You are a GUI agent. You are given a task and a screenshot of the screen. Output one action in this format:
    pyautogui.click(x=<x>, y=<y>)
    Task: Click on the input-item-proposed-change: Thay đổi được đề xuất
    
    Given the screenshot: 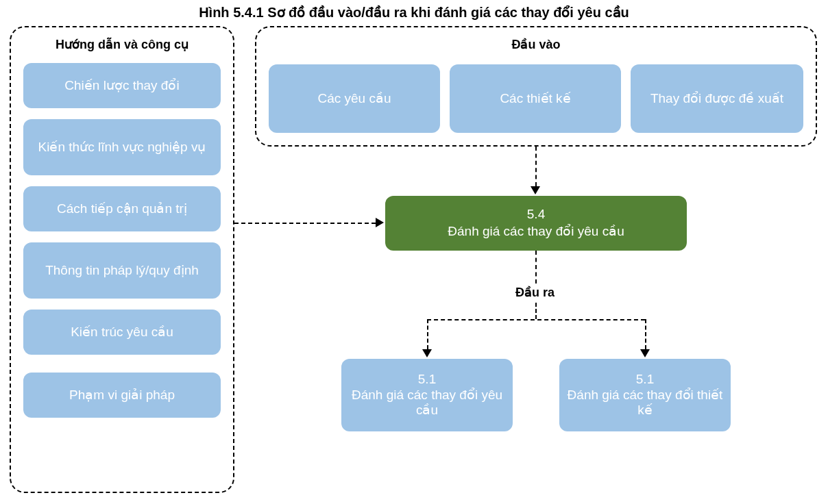 What is the action you would take?
    pyautogui.click(x=717, y=99)
    